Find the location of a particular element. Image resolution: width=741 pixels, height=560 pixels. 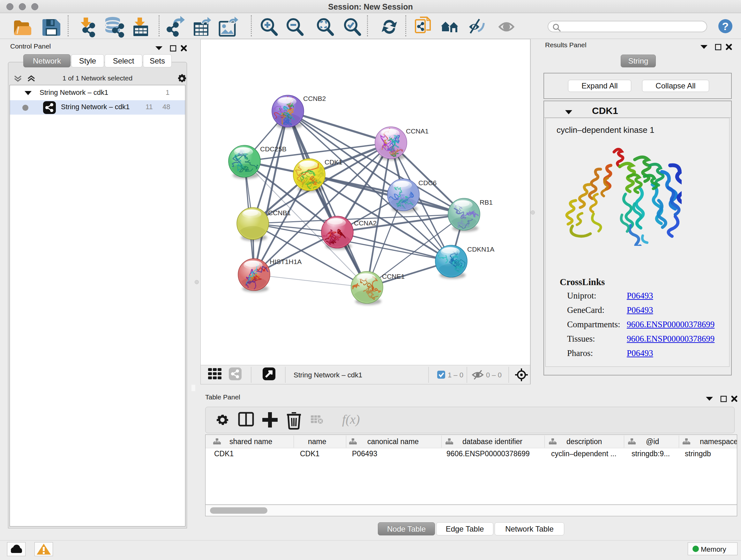

svg-text: CDC6 is located at coordinates (427, 183).